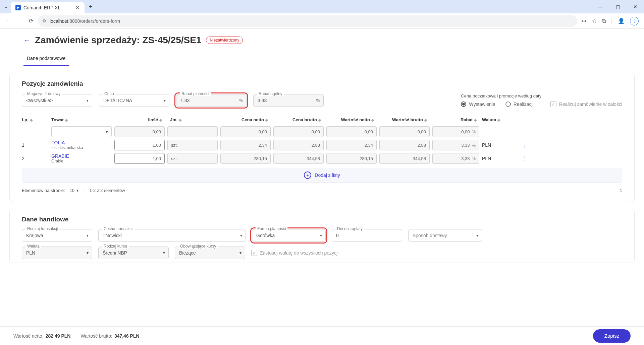  I want to click on current-rates-select: Obowiązujące kursy Bieżące ▾, so click(210, 253).